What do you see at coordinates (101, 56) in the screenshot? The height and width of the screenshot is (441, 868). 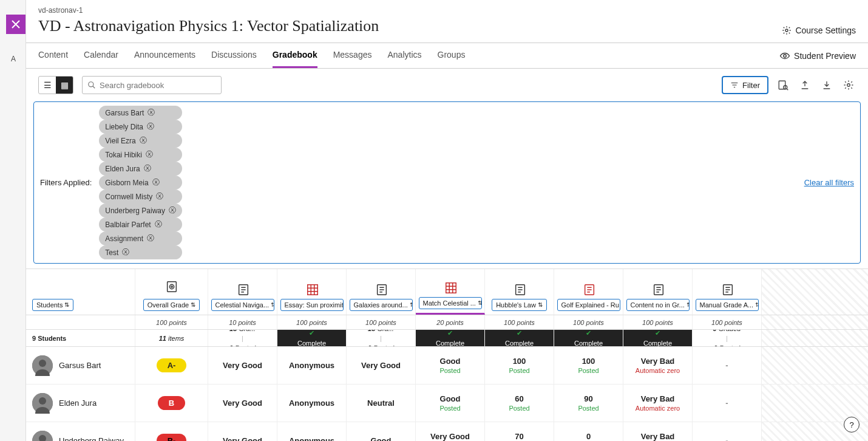 I see `tab-calendar: Calendar` at bounding box center [101, 56].